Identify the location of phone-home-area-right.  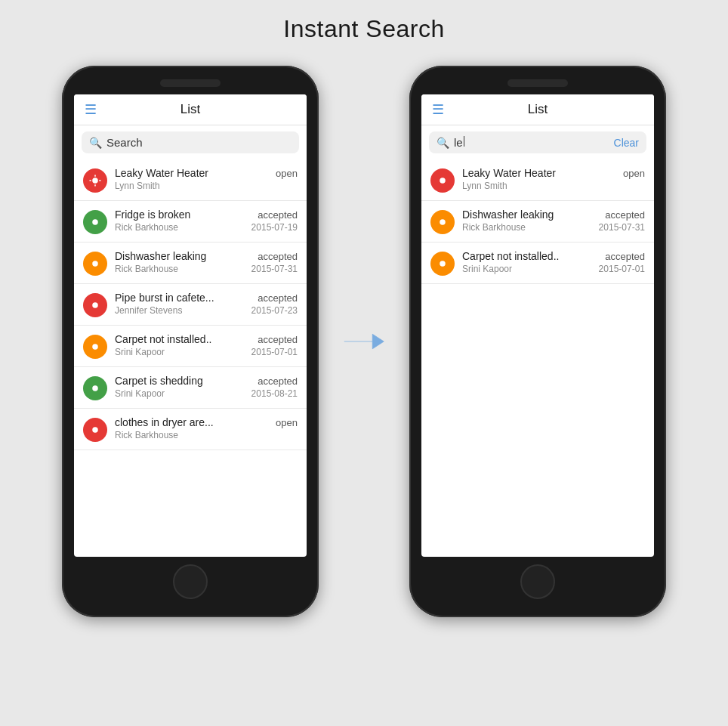
(538, 580).